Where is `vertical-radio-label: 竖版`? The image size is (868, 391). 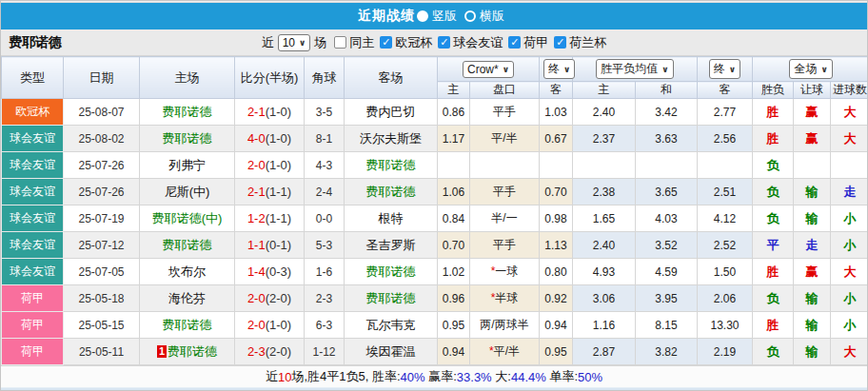
vertical-radio-label: 竖版 is located at coordinates (444, 16).